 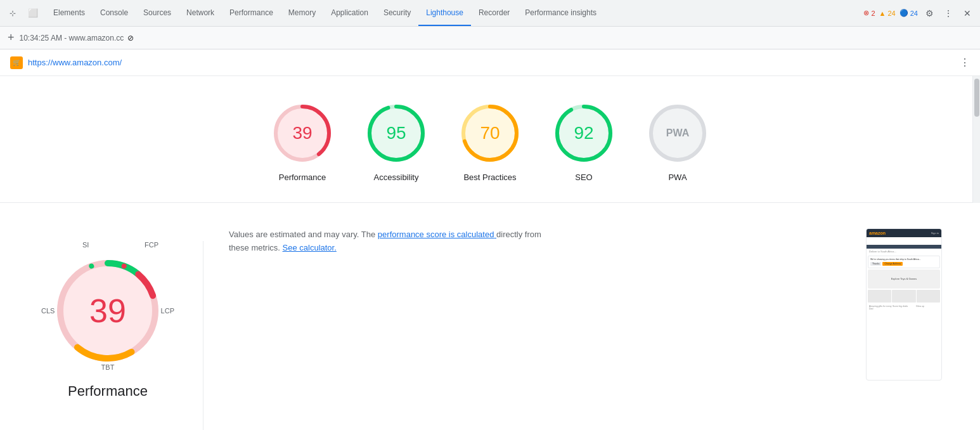 What do you see at coordinates (302, 178) in the screenshot?
I see `score-label-performance: Performance` at bounding box center [302, 178].